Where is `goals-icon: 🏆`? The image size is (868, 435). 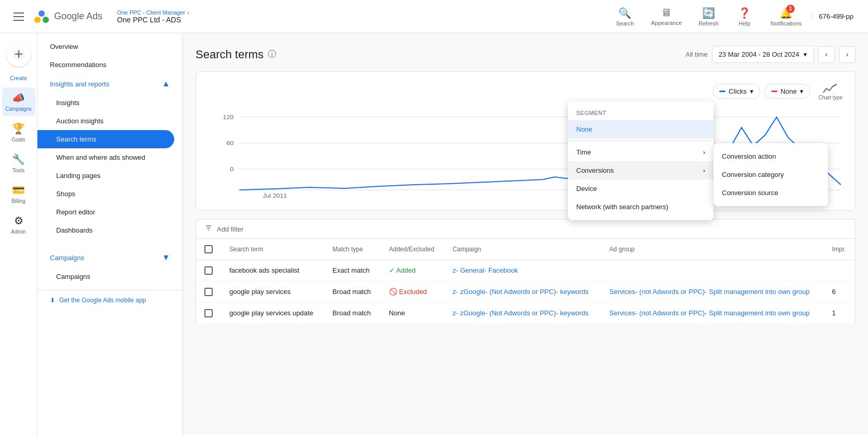
goals-icon: 🏆 is located at coordinates (19, 129).